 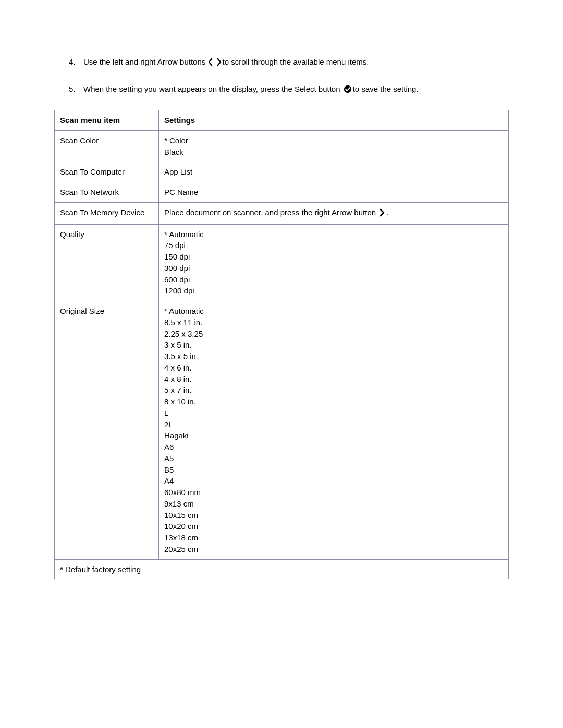 What do you see at coordinates (334, 280) in the screenshot?
I see `setting-option: 600 dpi` at bounding box center [334, 280].